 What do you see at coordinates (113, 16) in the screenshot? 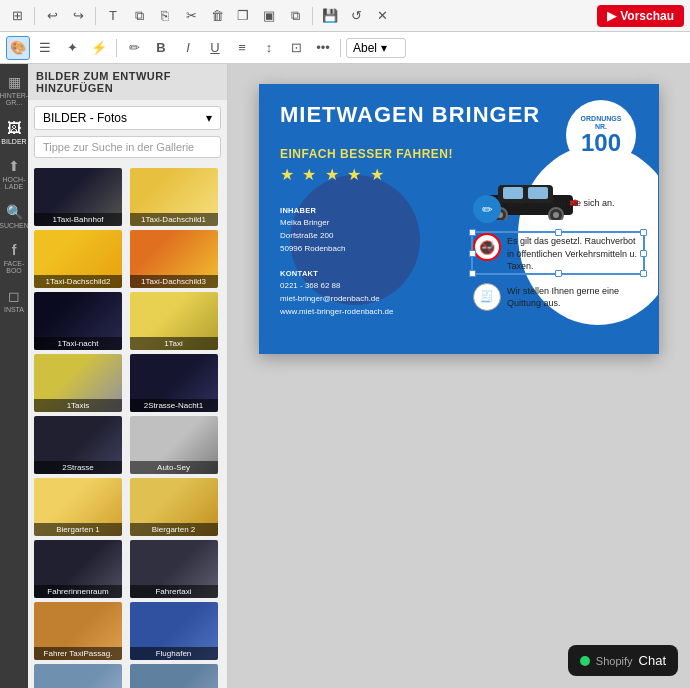
I see `text-icon: T` at bounding box center [113, 16].